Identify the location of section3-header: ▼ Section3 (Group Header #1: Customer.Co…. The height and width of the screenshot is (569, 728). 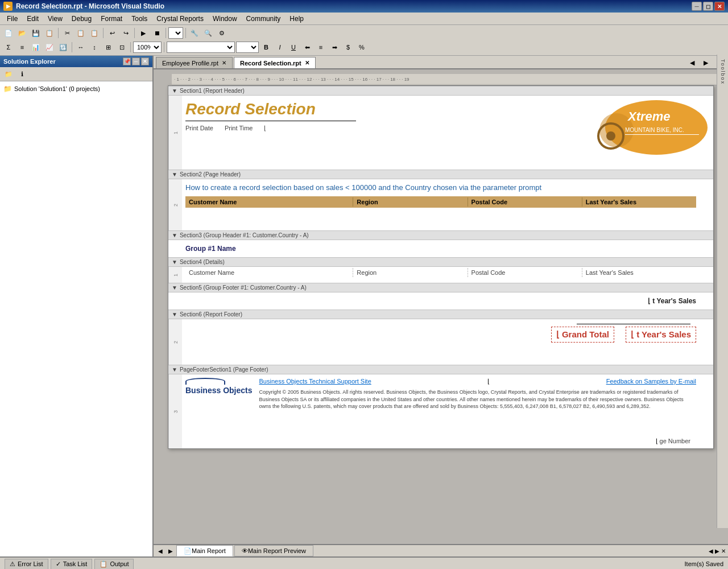
(441, 236).